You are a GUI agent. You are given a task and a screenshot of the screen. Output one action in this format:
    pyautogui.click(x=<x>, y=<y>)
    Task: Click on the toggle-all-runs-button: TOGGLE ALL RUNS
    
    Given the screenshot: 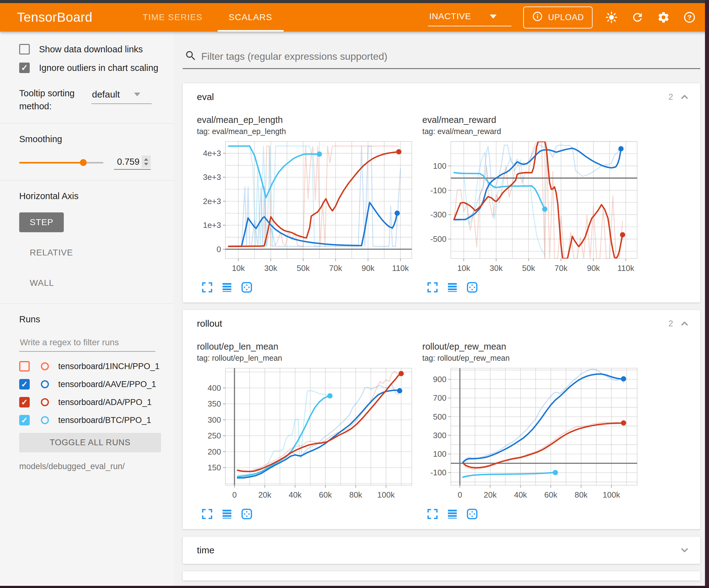 What is the action you would take?
    pyautogui.click(x=90, y=442)
    